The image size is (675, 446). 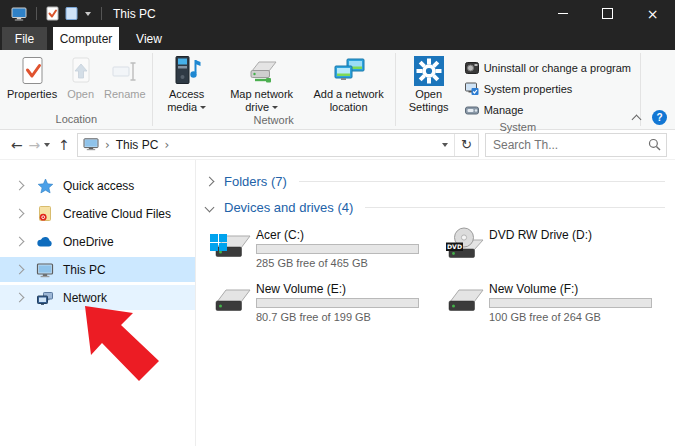 What do you see at coordinates (436, 181) in the screenshot?
I see `group-header-folders: Folders (7)` at bounding box center [436, 181].